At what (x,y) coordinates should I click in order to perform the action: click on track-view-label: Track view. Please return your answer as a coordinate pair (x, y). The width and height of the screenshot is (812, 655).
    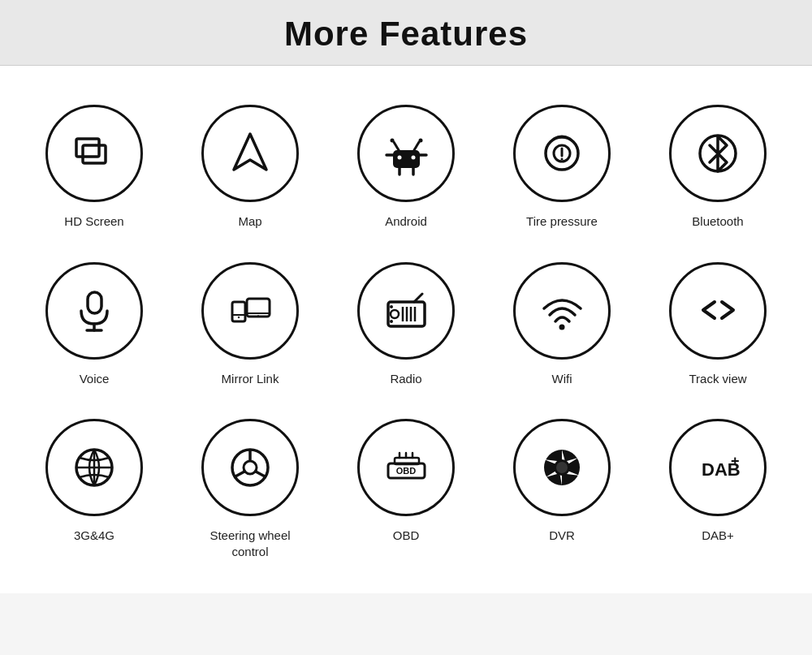
    Looking at the image, I should click on (718, 379).